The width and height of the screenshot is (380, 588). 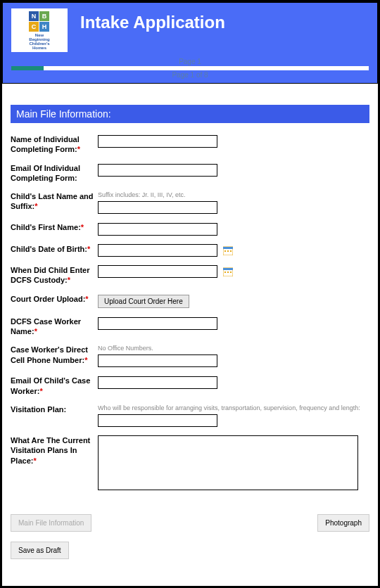 I want to click on hint-child-last: Suffix includes: Jr. II, III, IV, etc., so click(x=234, y=195).